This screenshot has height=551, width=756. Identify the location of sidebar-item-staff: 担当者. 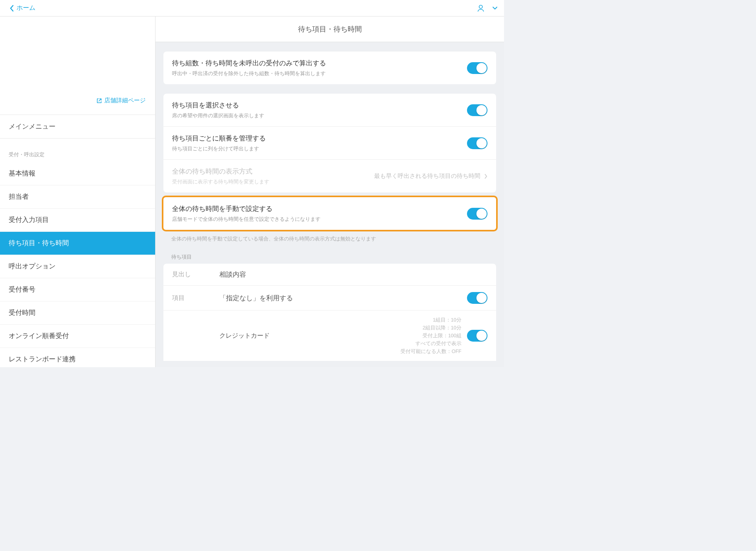
(78, 197).